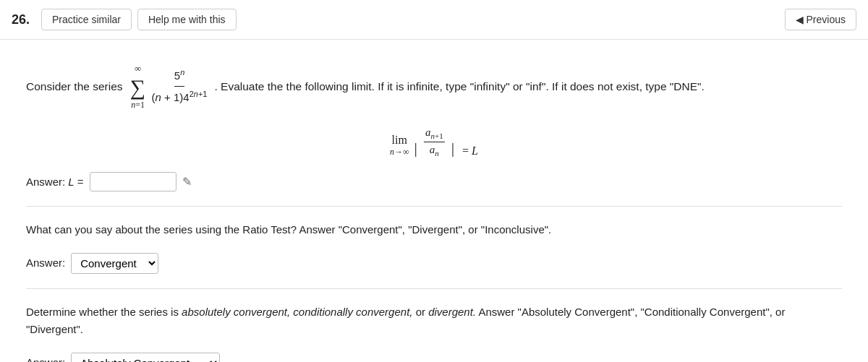  I want to click on consider-text: Consider the series, so click(75, 87).